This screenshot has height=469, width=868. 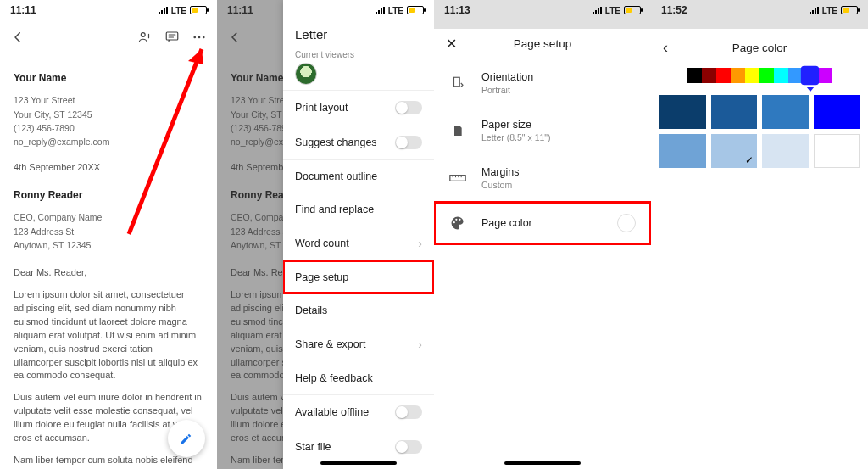 I want to click on option-label: Page color, so click(x=507, y=223).